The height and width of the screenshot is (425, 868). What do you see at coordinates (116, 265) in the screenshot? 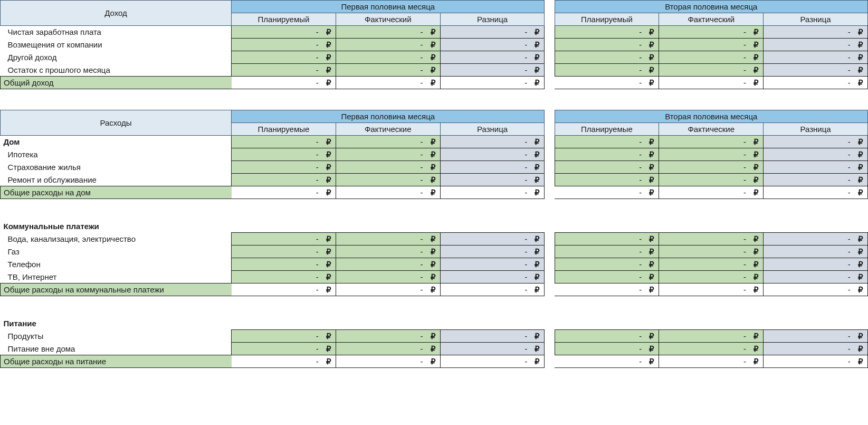
I see `expense-row-label: Телефон` at bounding box center [116, 265].